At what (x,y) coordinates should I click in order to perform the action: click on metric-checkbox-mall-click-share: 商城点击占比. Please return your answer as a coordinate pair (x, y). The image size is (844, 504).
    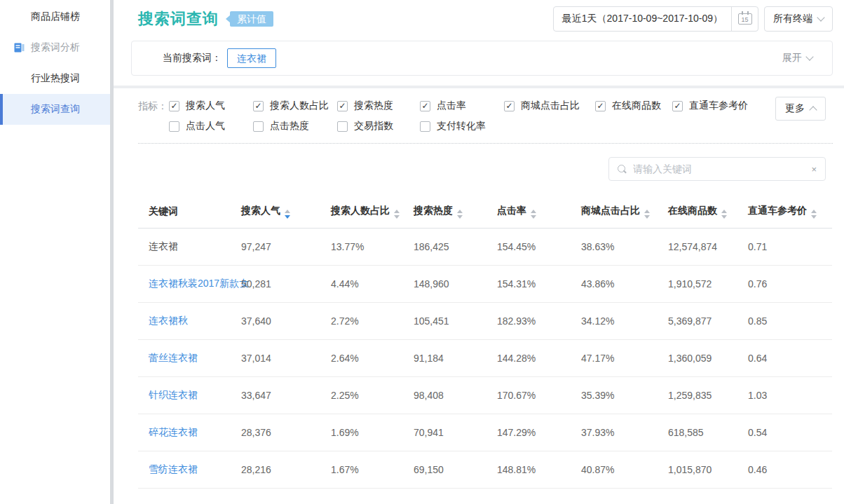
    Looking at the image, I should click on (550, 106).